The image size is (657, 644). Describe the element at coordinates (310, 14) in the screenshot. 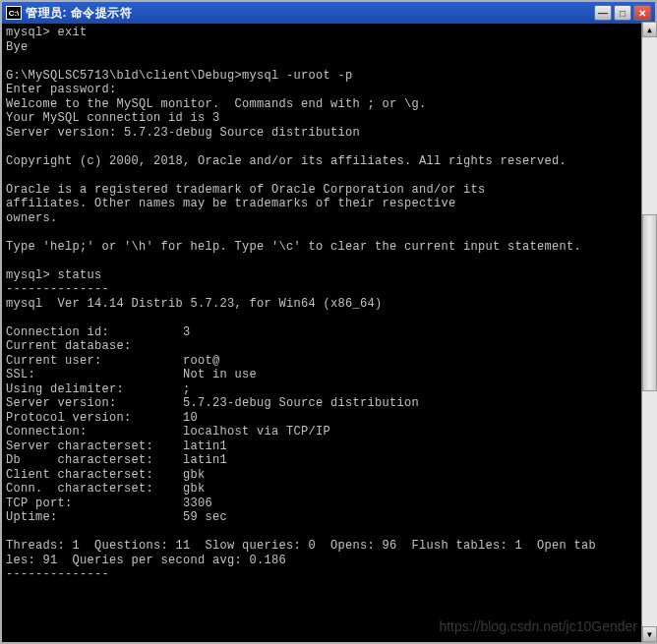

I see `window-title: 管理员: 命令提示符` at that location.